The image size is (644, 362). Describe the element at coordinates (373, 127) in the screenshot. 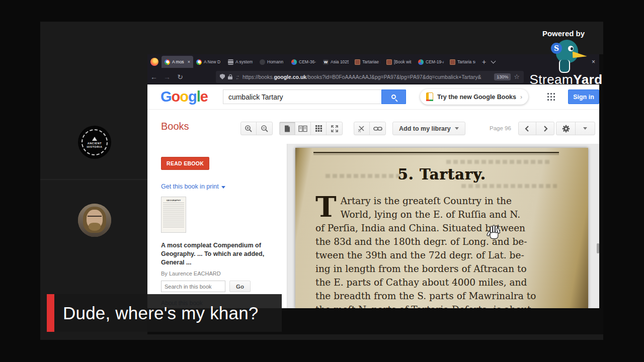

I see `books-toolbar: Books` at that location.